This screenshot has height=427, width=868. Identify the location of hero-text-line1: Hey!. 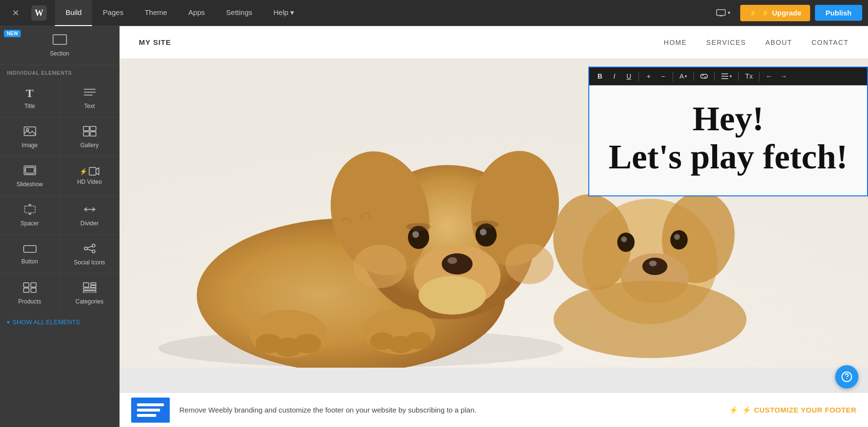
(728, 119).